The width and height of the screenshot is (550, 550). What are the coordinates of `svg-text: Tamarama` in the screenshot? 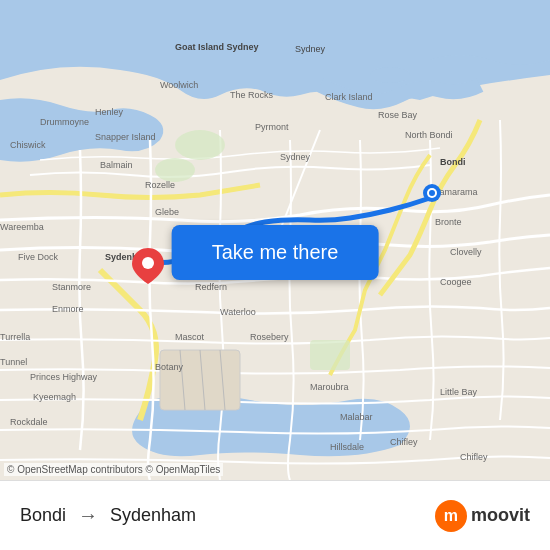 It's located at (456, 192).